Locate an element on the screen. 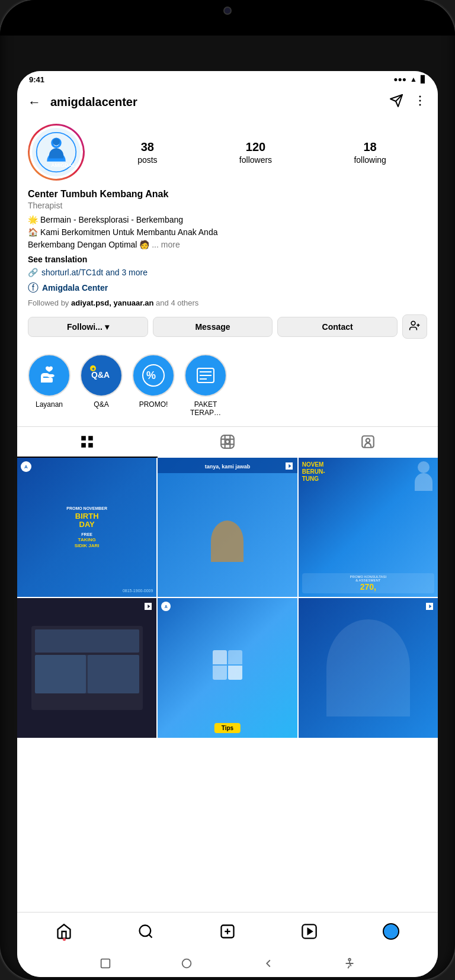 This screenshot has height=980, width=455. profile-avatar-wrapper: AMIGDALA is located at coordinates (56, 152).